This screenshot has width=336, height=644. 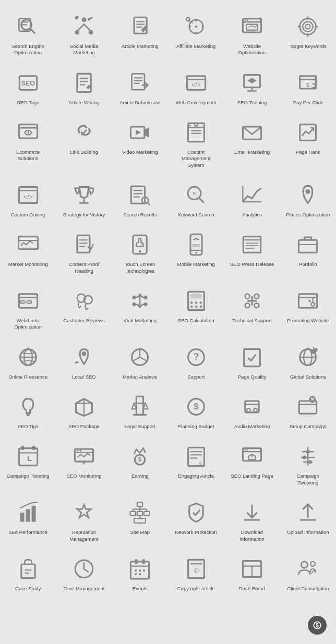 I want to click on icon-item-global-solutions: Global Solutions, so click(x=308, y=361).